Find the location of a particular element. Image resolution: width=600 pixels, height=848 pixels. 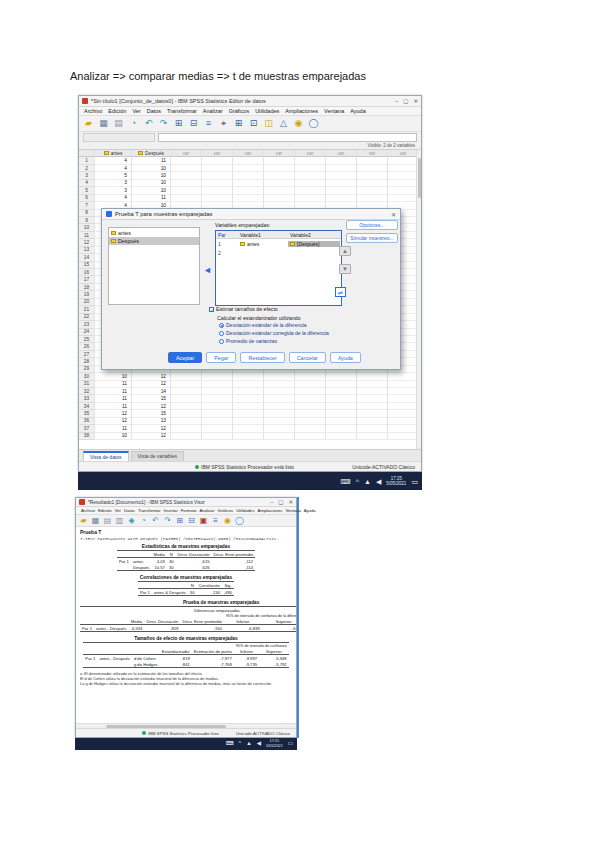

row-number-cell: 28 is located at coordinates (87, 362).